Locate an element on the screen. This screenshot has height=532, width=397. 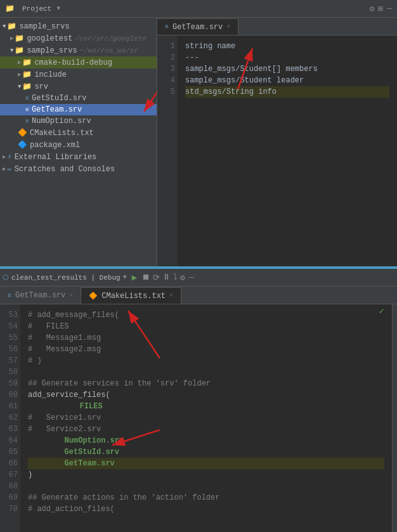
code-line-4: sample_msgs/Student leader is located at coordinates (287, 81).